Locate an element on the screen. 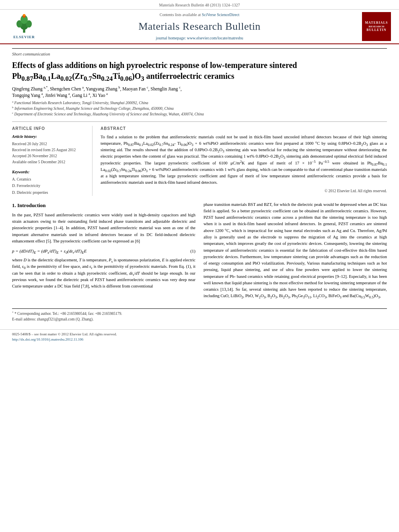 This screenshot has width=399, height=532. footnote-email: E-mail address: zhangqf321@gmail.com (Q.… is located at coordinates (200, 319).